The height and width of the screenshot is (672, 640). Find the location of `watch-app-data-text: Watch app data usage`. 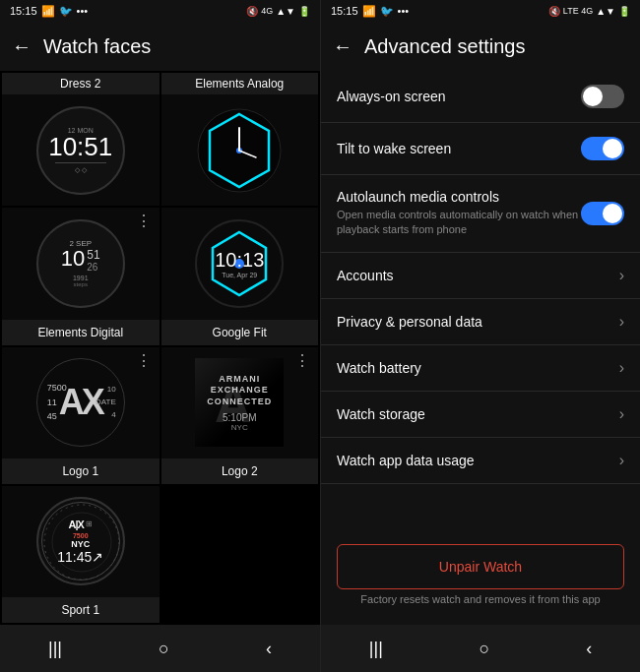

watch-app-data-text: Watch app data usage is located at coordinates (479, 460).